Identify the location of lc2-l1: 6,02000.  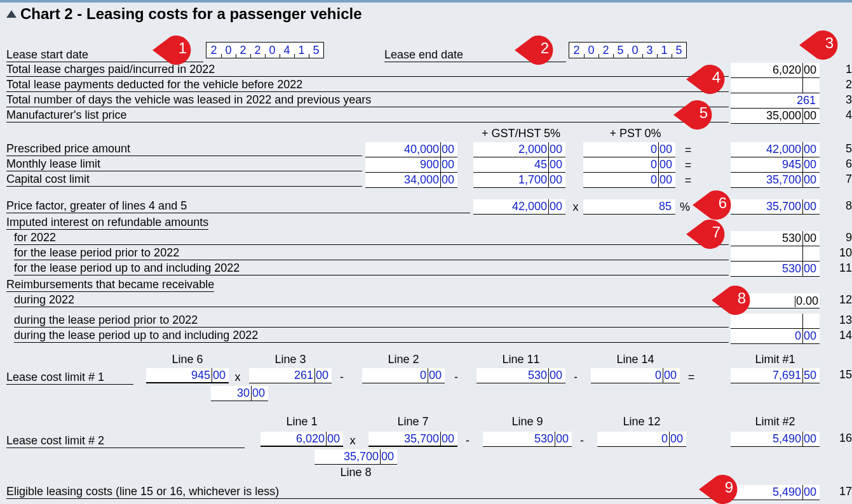
(302, 439).